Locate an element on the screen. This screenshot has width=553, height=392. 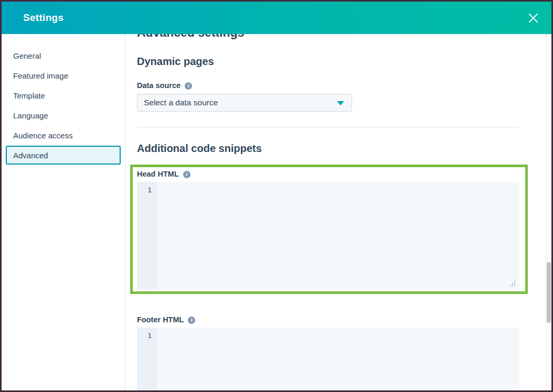
head-html-label-row: Head HTML i is located at coordinates (328, 174).